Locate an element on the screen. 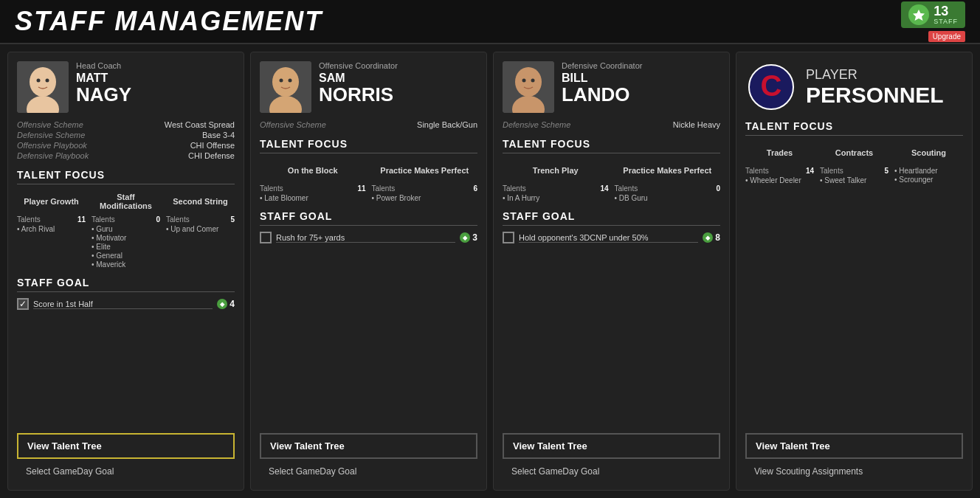 The height and width of the screenshot is (498, 980). talent-col-0: Trench PlayTalents14• In A Hurry is located at coordinates (556, 181).